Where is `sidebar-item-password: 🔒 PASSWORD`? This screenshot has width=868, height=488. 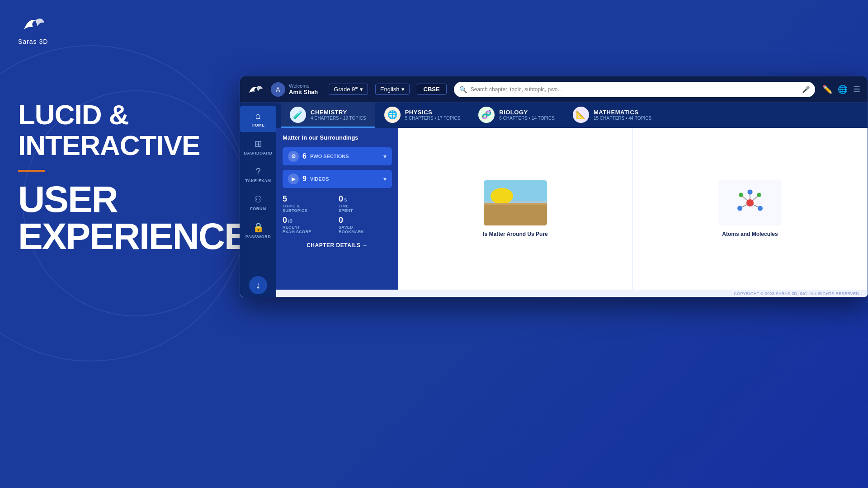 sidebar-item-password: 🔒 PASSWORD is located at coordinates (258, 230).